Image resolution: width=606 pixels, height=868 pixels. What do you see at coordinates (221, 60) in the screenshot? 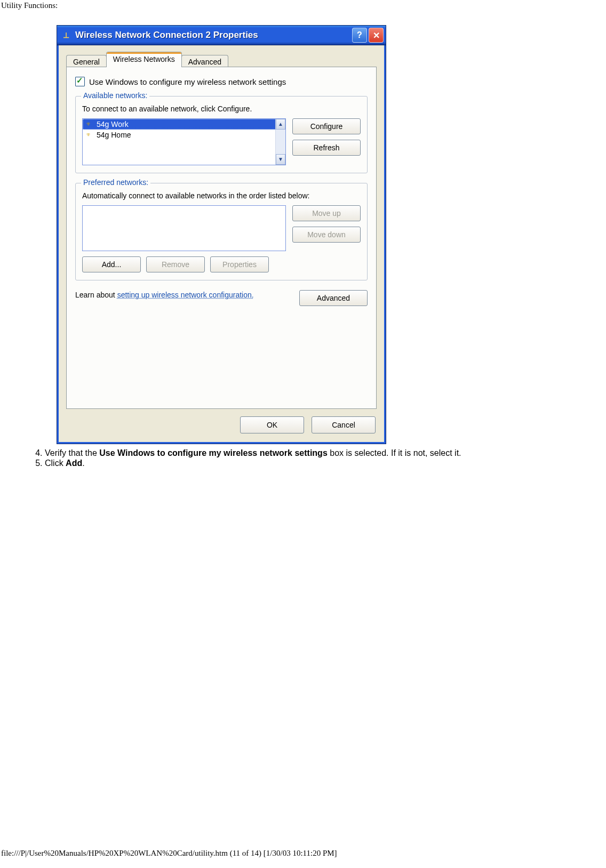
I see `tab-strip: General Wireless Networks Advanced` at bounding box center [221, 60].